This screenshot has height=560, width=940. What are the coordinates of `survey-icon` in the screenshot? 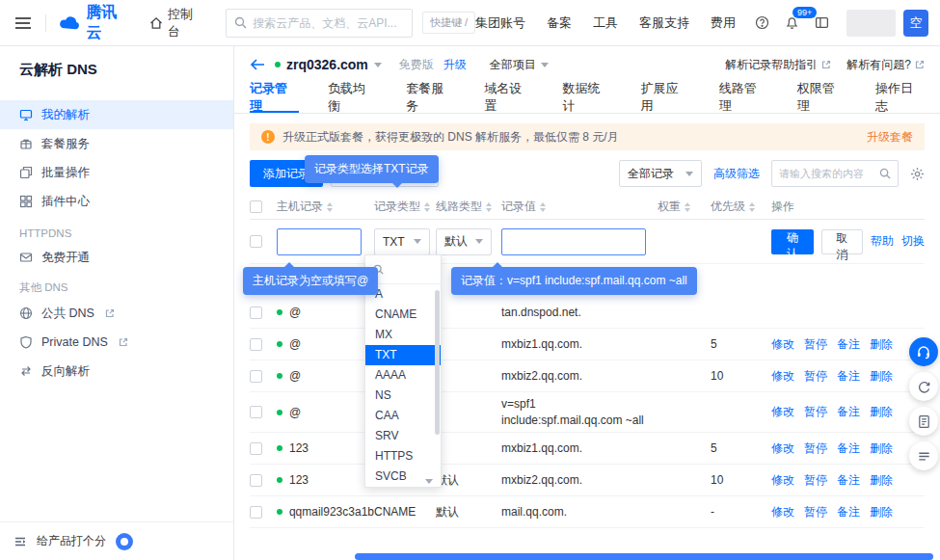 It's located at (124, 542).